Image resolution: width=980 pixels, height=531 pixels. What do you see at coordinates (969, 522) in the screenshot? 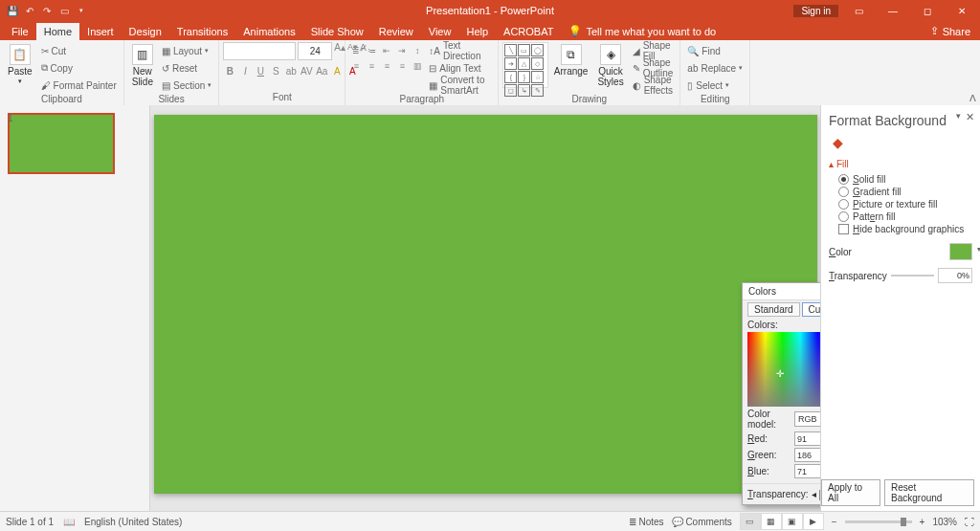
I see `fit-window-icon: ⛶` at bounding box center [969, 522].